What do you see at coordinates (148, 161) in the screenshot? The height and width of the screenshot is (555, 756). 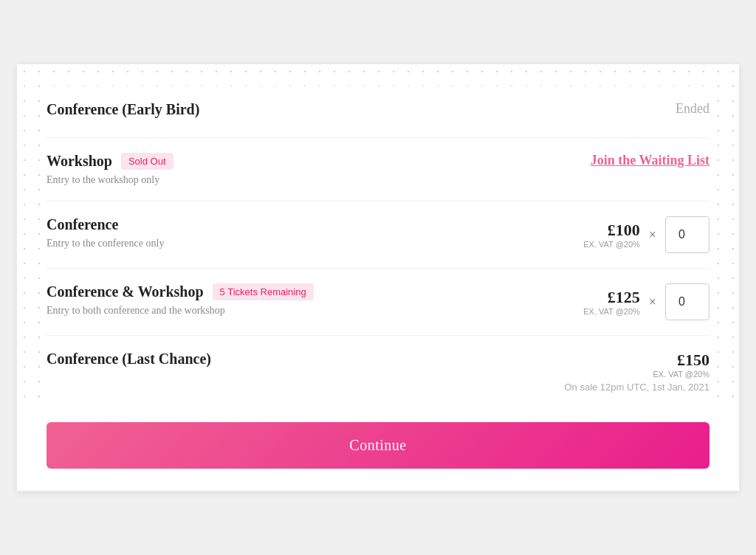 I see `sold-out-badge: Sold Out` at bounding box center [148, 161].